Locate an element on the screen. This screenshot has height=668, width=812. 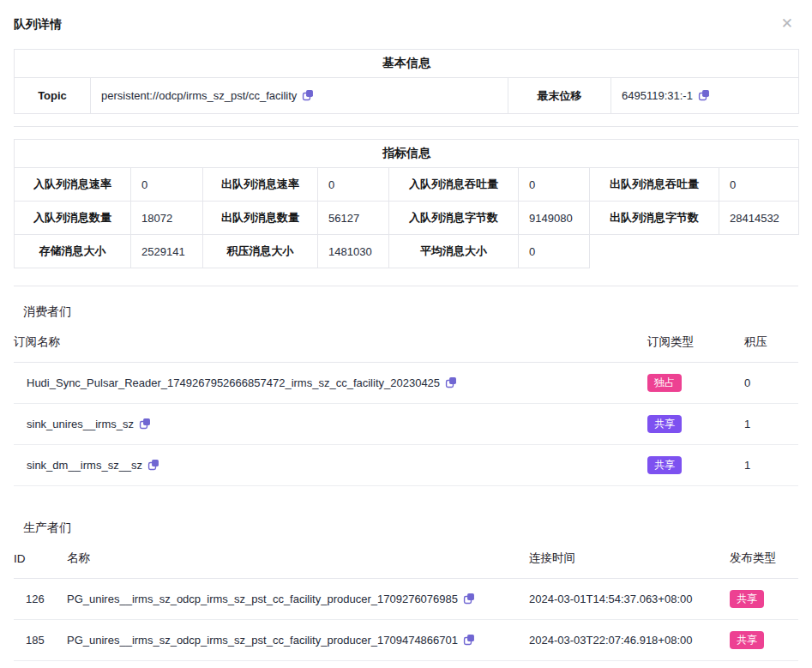
topic-value: persistent://odcp/irms_sz_pst/cc_facilit… is located at coordinates (199, 96).